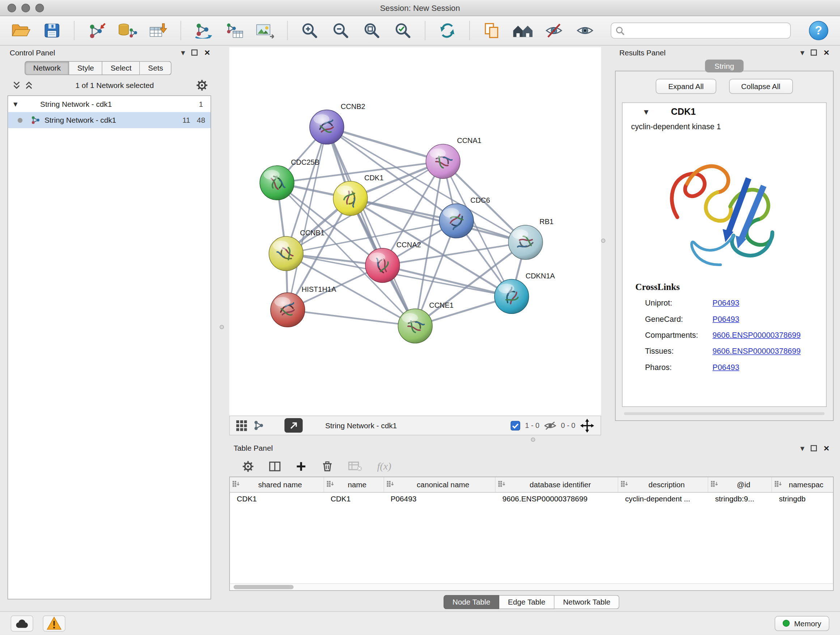  What do you see at coordinates (109, 104) in the screenshot?
I see `network-collection-row: ▼ String Network - cdk1 1` at bounding box center [109, 104].